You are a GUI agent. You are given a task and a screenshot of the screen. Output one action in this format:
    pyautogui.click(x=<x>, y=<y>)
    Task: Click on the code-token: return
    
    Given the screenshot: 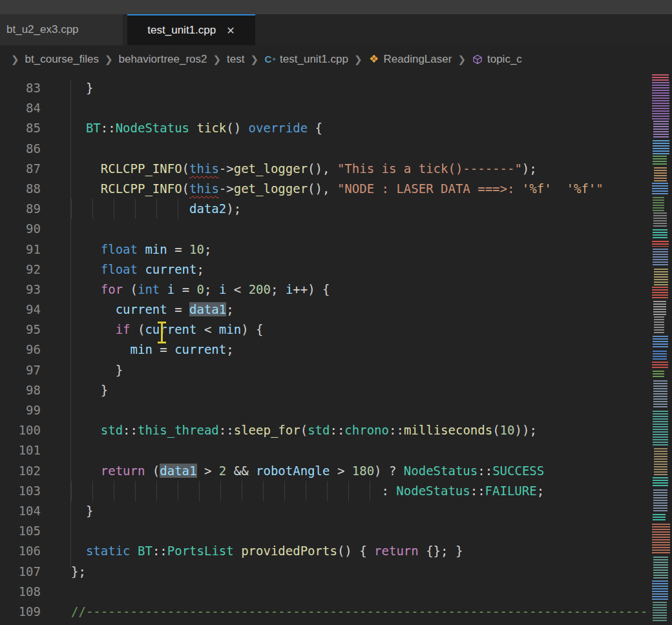 What is the action you would take?
    pyautogui.click(x=397, y=551)
    